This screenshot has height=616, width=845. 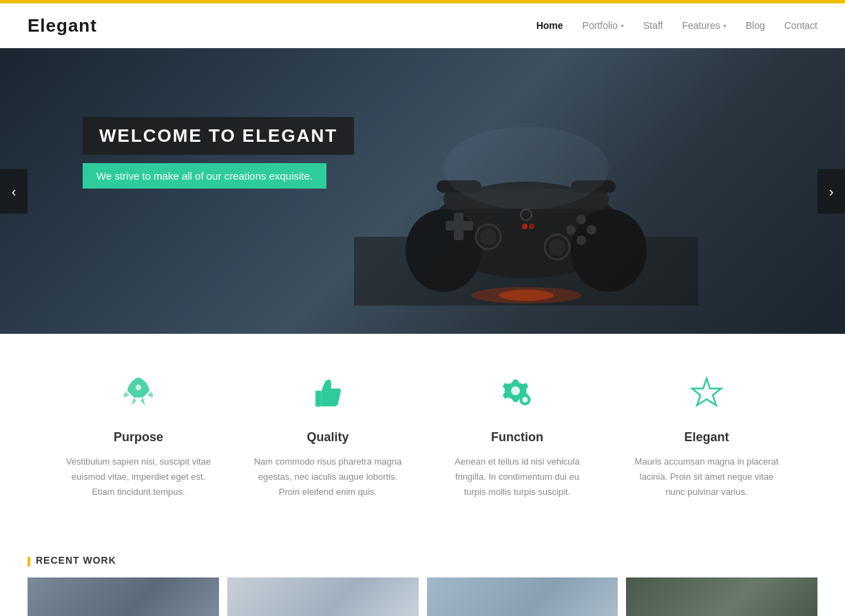 What do you see at coordinates (328, 397) in the screenshot?
I see `thumbsup-icon` at bounding box center [328, 397].